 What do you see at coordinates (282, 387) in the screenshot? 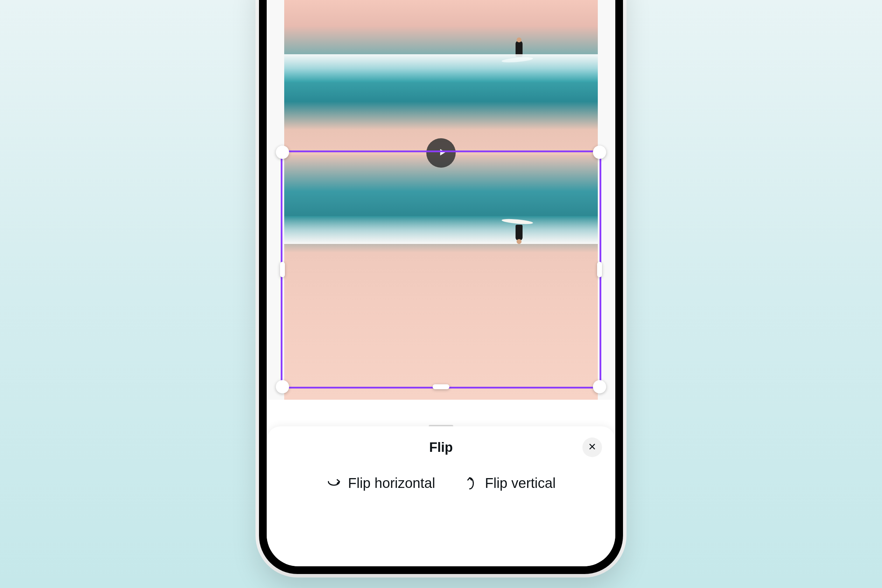
I see `resize-handle-bottom-left` at bounding box center [282, 387].